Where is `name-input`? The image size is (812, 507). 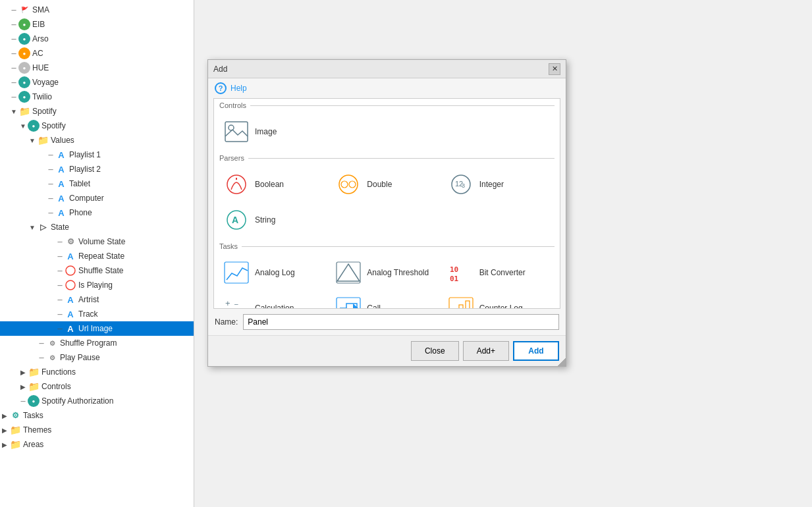 name-input is located at coordinates (401, 322).